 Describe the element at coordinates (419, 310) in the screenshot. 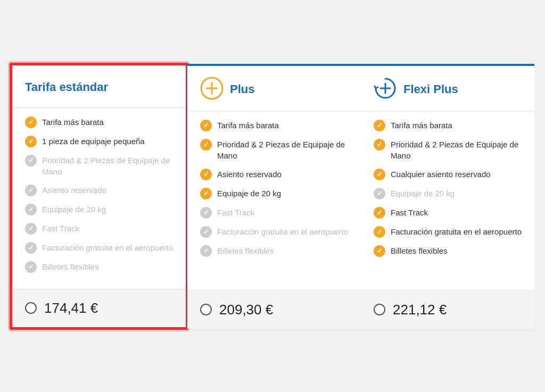

I see `plan-price-flexi-plus: 221,12 €` at that location.